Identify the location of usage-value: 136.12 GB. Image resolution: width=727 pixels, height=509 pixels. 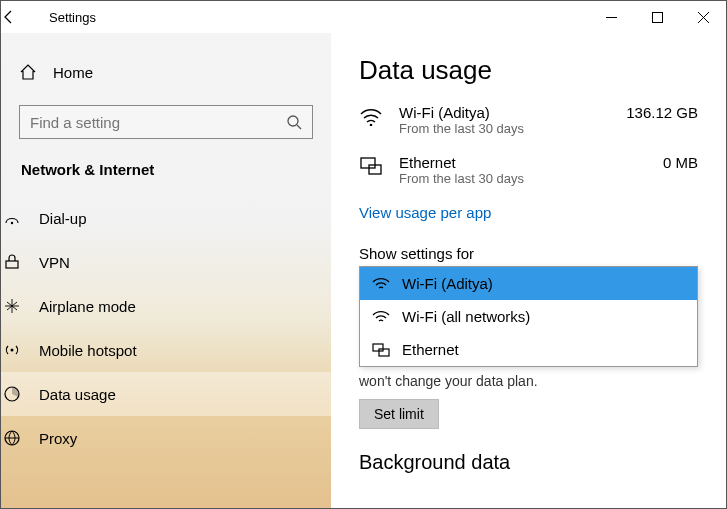
(653, 112).